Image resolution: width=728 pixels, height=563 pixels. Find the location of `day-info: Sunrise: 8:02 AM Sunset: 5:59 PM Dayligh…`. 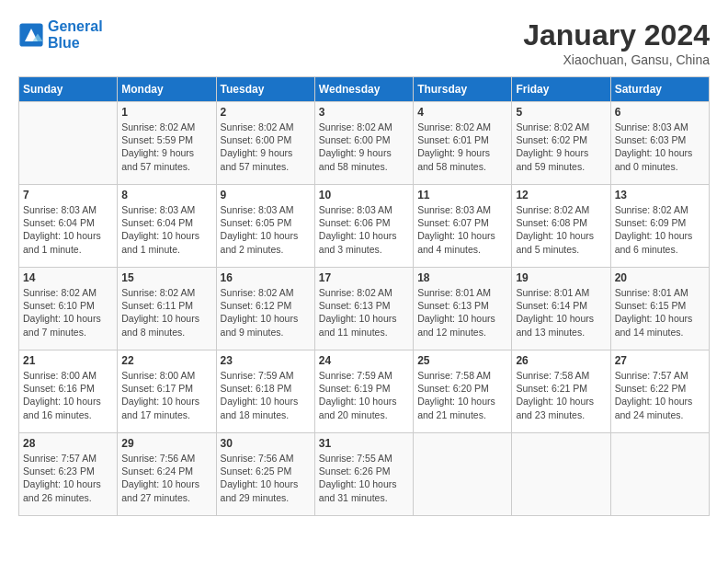

day-info: Sunrise: 8:02 AM Sunset: 5:59 PM Dayligh… is located at coordinates (166, 147).